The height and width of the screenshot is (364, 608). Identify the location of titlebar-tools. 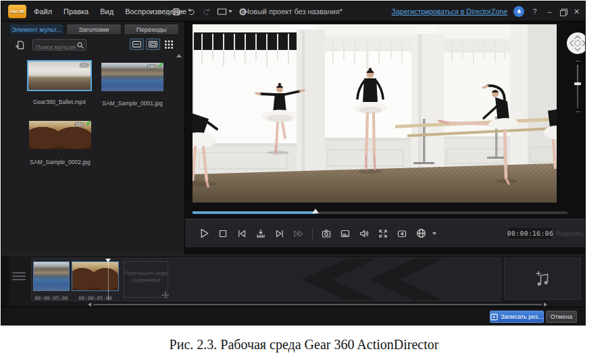
(207, 11).